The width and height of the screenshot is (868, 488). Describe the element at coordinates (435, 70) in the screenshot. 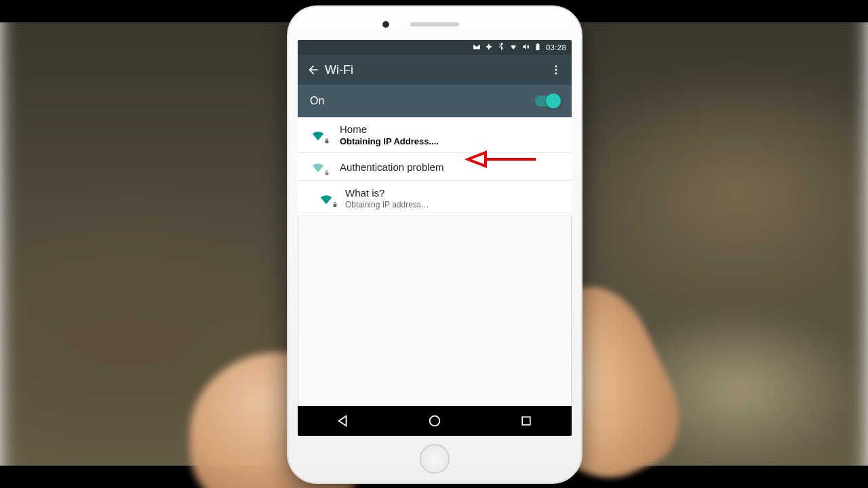

I see `app-bar: Wi-Fi` at that location.